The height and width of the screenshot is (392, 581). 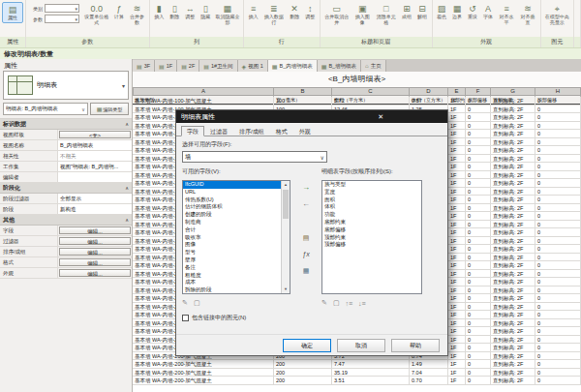 What do you see at coordinates (232, 245) in the screenshot?
I see `available-field-item: 图像` at bounding box center [232, 245].